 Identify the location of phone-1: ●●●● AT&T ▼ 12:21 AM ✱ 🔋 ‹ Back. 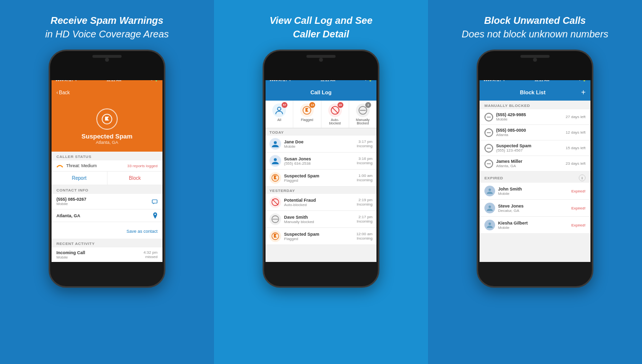
(107, 169).